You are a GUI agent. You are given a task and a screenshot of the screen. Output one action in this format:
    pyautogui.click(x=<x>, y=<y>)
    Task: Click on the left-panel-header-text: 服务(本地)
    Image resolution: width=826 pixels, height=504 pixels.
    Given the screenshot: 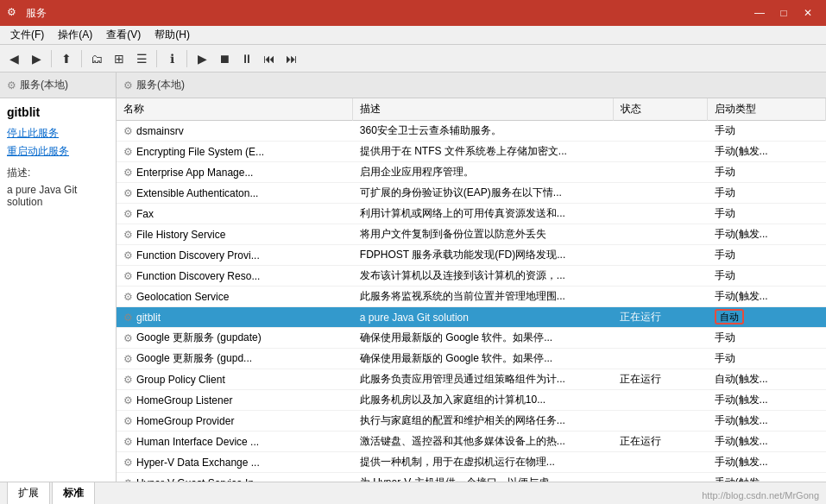 What is the action you would take?
    pyautogui.click(x=44, y=85)
    